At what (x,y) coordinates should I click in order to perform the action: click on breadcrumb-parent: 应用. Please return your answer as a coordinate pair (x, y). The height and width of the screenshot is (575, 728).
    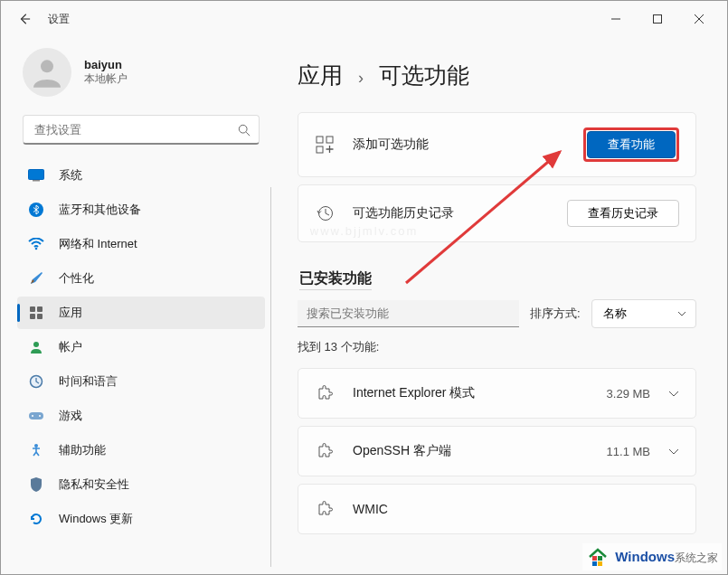
    Looking at the image, I should click on (320, 75).